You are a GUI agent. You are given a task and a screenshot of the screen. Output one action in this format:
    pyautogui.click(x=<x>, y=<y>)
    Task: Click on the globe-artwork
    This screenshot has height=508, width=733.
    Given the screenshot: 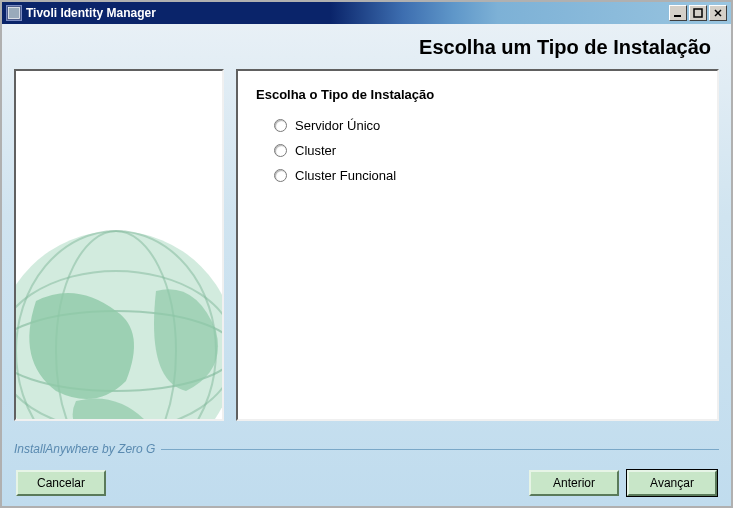 What is the action you would take?
    pyautogui.click(x=119, y=321)
    